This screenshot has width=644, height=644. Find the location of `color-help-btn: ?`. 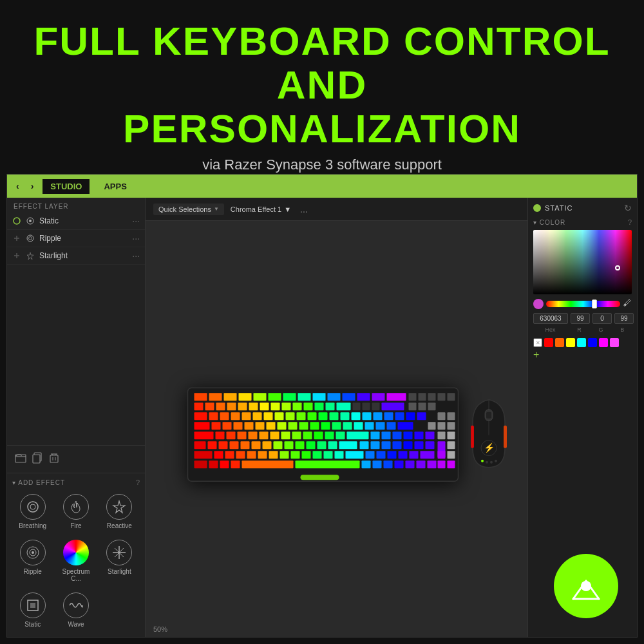

color-help-btn: ? is located at coordinates (630, 222).